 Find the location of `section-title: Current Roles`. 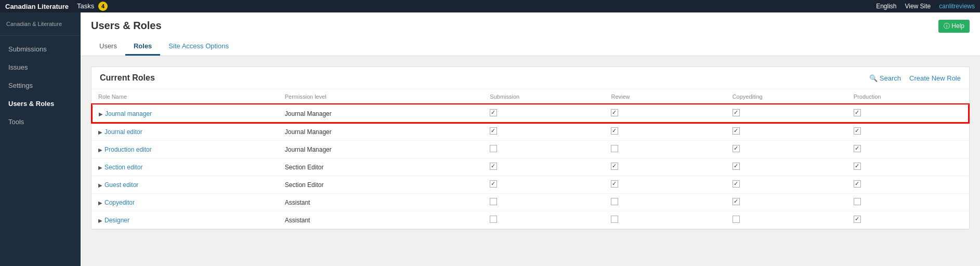

section-title: Current Roles is located at coordinates (127, 78).